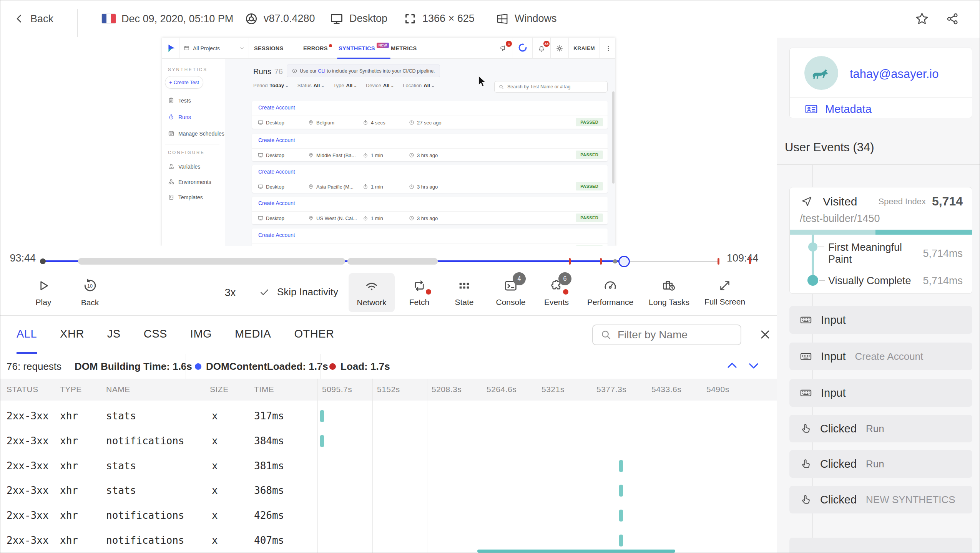 The image size is (980, 553). What do you see at coordinates (389, 466) in the screenshot?
I see `table-row: 2xx-3xxxhr statsx 381ms` at bounding box center [389, 466].